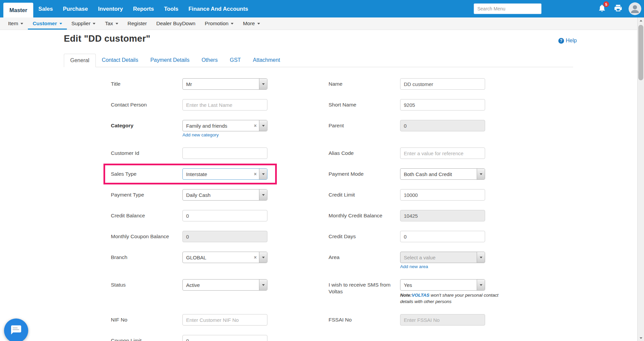 This screenshot has height=341, width=644. Describe the element at coordinates (18, 10) in the screenshot. I see `nav-item-master: Master` at that location.